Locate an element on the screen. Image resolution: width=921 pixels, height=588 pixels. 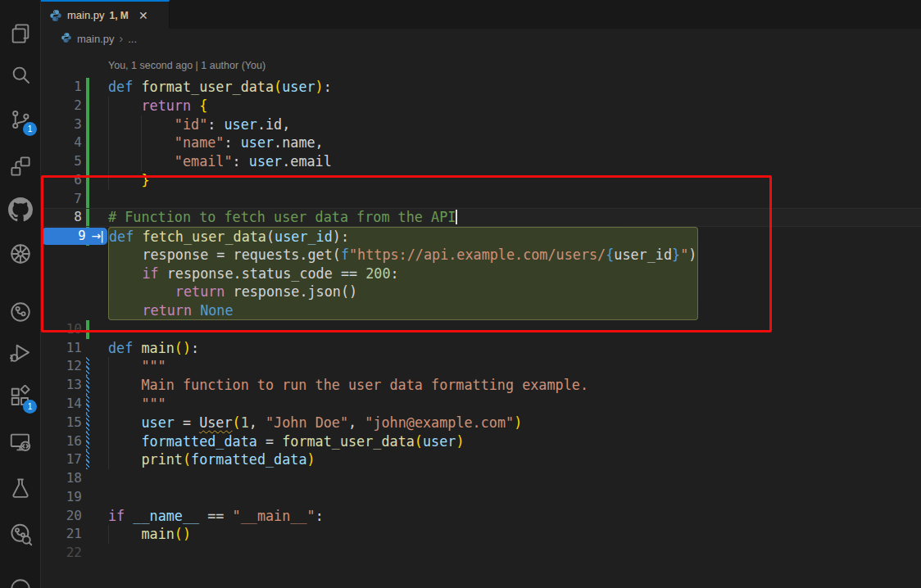
token-v: formatted_data is located at coordinates (198, 441).